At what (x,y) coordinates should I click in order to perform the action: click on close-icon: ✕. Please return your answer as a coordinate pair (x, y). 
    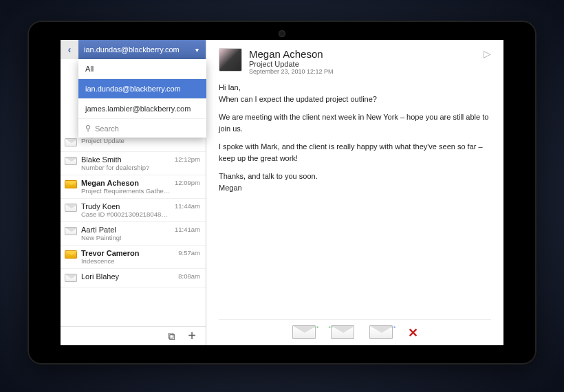
    Looking at the image, I should click on (413, 333).